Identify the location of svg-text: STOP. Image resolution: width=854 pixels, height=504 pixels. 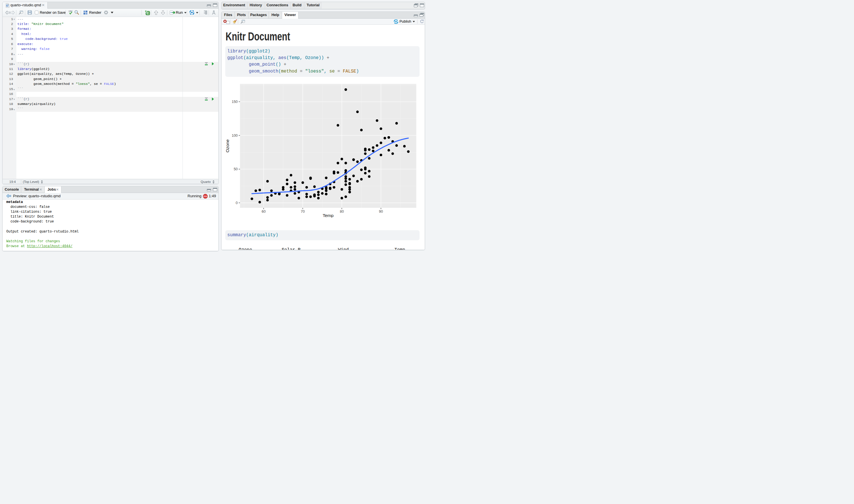
(205, 196).